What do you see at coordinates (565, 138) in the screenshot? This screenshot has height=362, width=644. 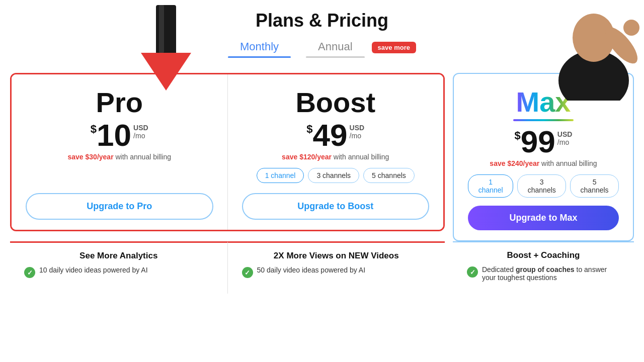 I see `max-price-details: USD /mo` at bounding box center [565, 138].